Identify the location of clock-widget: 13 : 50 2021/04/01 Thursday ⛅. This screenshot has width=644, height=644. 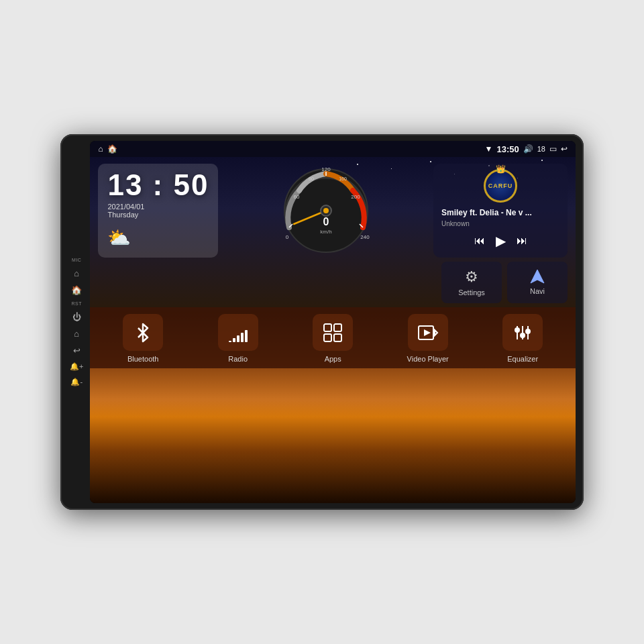
(158, 211).